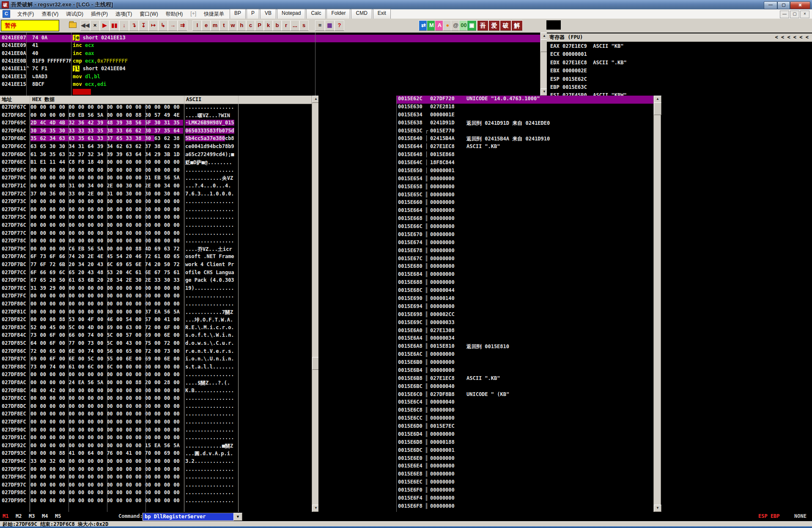  What do you see at coordinates (805, 14) in the screenshot?
I see `mdi-close-icon: ×` at bounding box center [805, 14].